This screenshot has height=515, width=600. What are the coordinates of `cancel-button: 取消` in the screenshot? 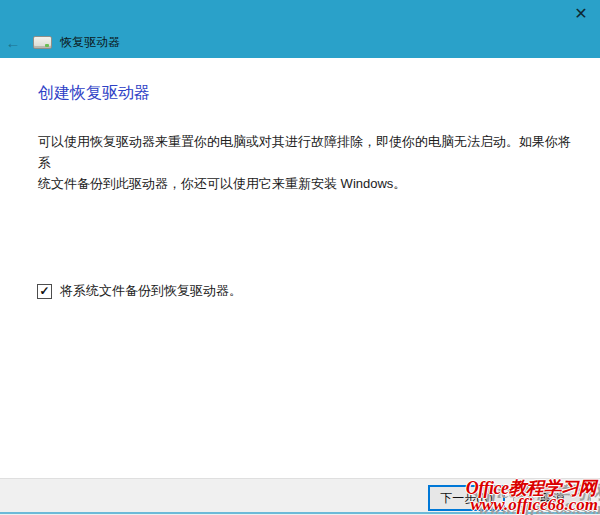 It's located at (552, 498).